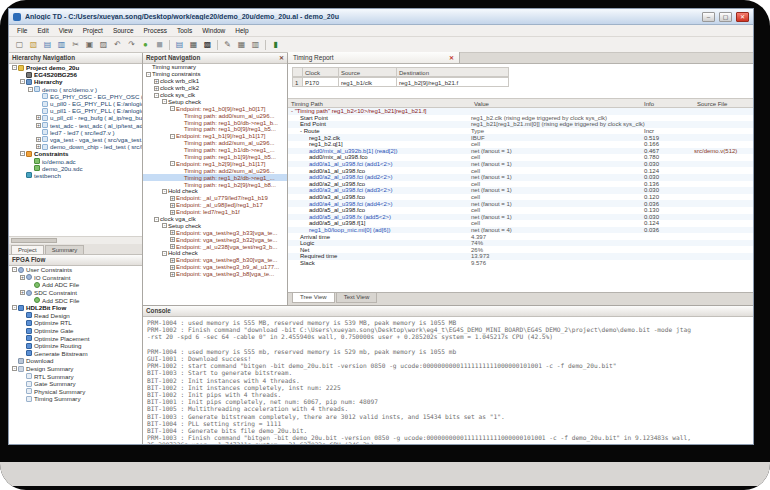 The image size is (770, 490). I want to click on flow-item: -HDL2Bit Flow, so click(76, 308).